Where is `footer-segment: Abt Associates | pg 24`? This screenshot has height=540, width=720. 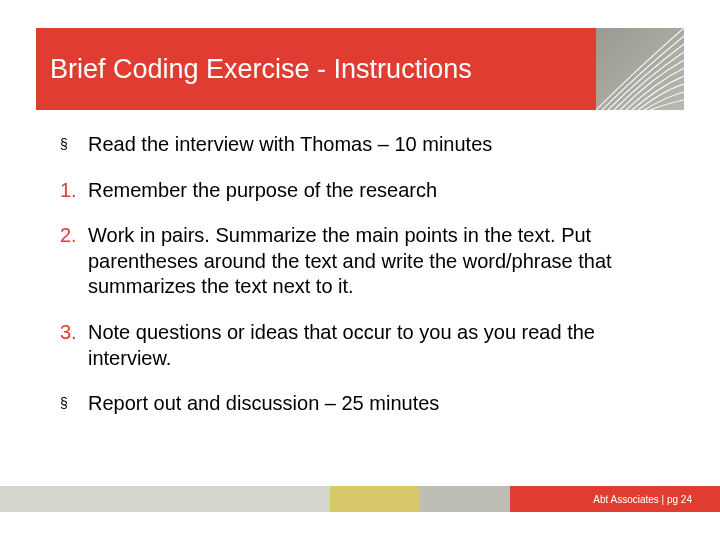
footer-segment: Abt Associates | pg 24 is located at coordinates (615, 499).